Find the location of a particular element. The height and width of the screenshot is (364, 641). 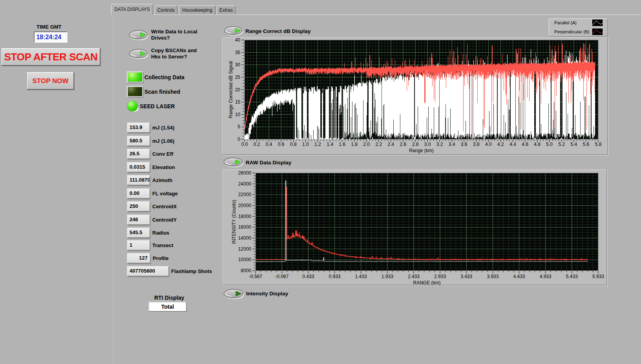

svg-text: INTENSITY (Counts) is located at coordinates (234, 222).